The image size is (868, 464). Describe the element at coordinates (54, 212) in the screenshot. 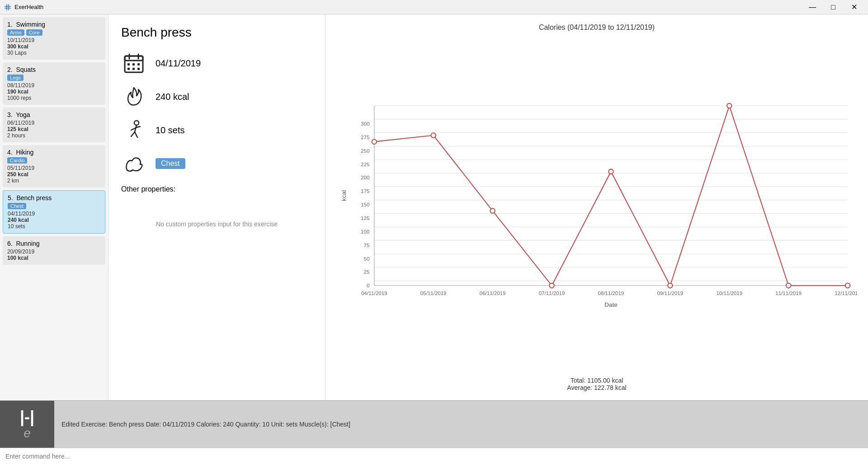

I see `sidebar-item-bench-press: 5. Bench press Chest 04/11/2019 240 kcal…` at that location.